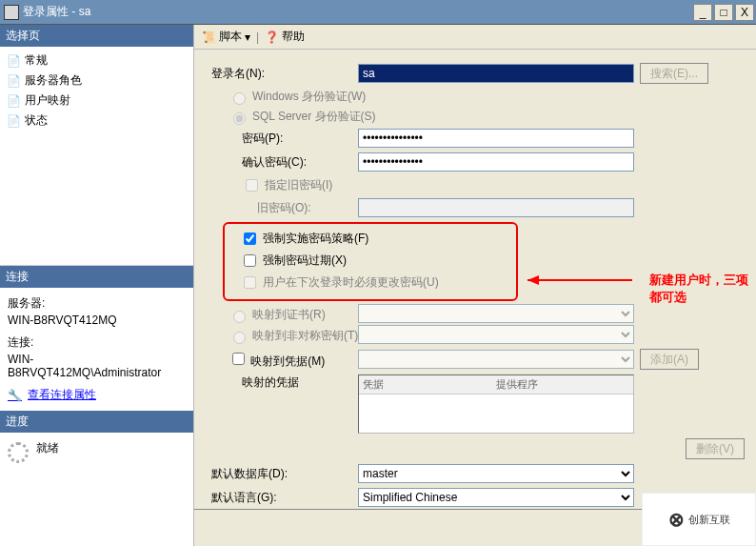 This screenshot has height=546, width=756. What do you see at coordinates (209, 37) in the screenshot?
I see `script-icon: 📜` at bounding box center [209, 37].